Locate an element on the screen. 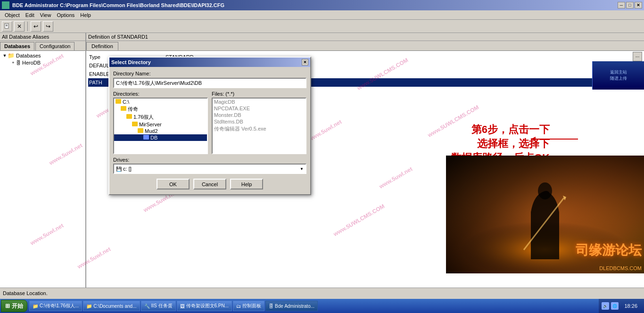 Image resolution: width=644 pixels, height=313 pixels. dialog-title-text: Select Directory is located at coordinates (131, 62).